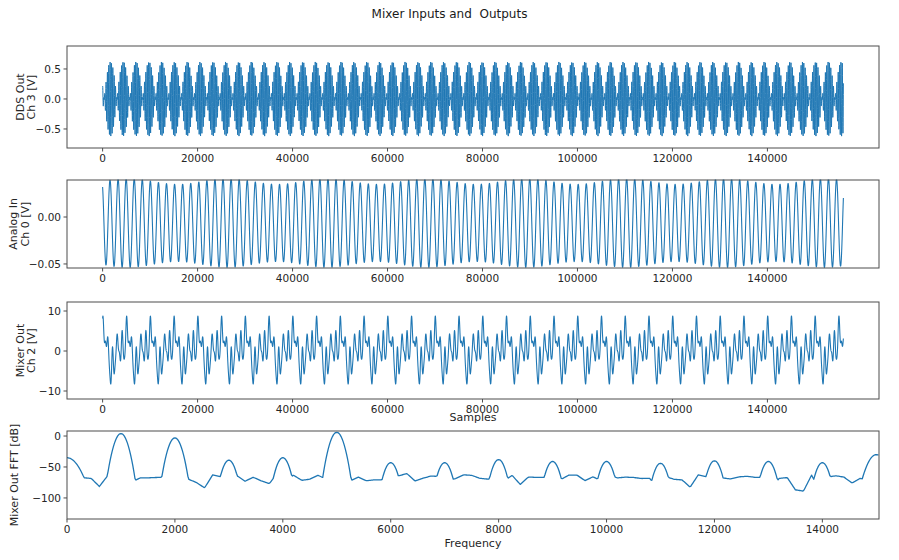 Image resolution: width=899 pixels, height=560 pixels. What do you see at coordinates (822, 529) in the screenshot?
I see `x-tick-label: 14000` at bounding box center [822, 529].